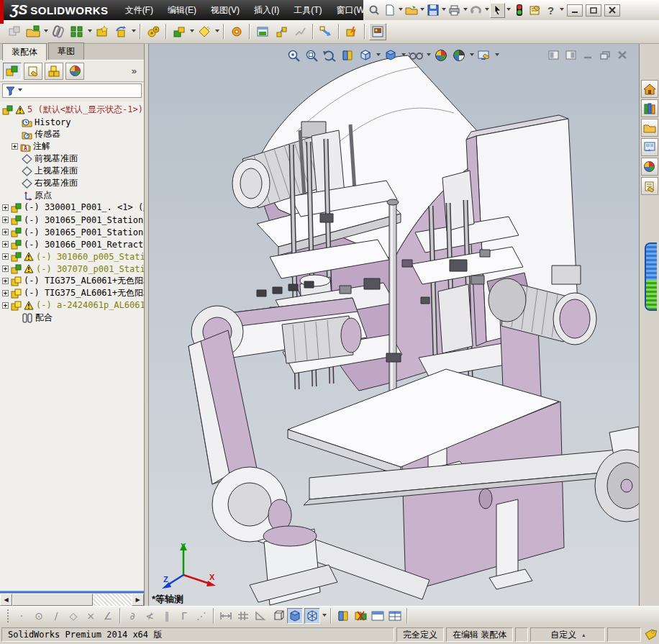 The height and width of the screenshot is (644, 659). What do you see at coordinates (622, 55) in the screenshot?
I see `doc-close-icon` at bounding box center [622, 55].